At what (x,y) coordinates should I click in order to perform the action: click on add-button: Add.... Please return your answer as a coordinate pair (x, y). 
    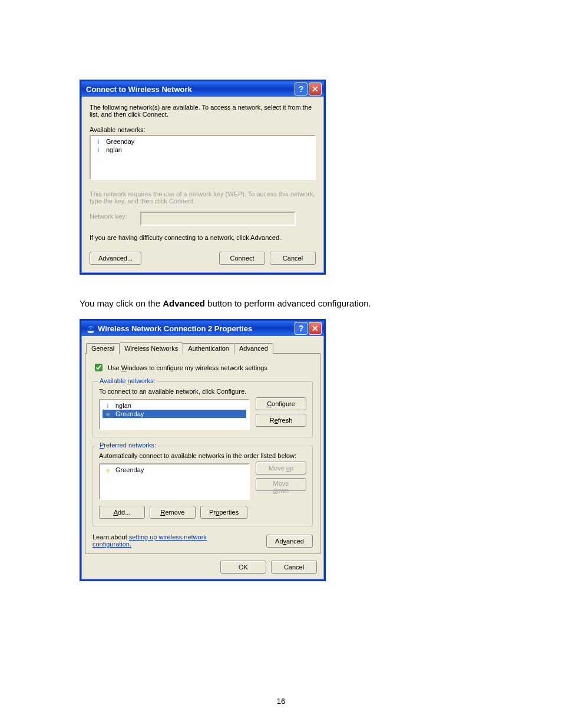
    Looking at the image, I should click on (122, 512).